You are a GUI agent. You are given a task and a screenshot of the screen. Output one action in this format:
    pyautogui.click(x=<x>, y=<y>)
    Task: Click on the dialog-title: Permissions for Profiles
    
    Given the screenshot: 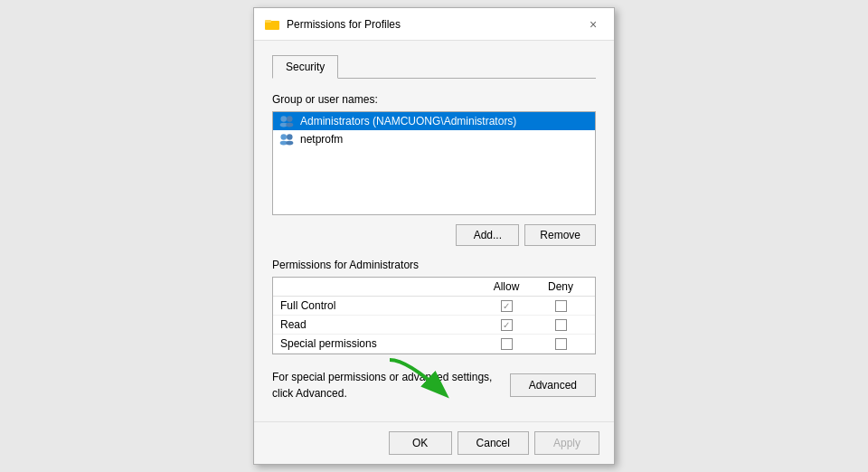 What is the action you would take?
    pyautogui.click(x=344, y=24)
    